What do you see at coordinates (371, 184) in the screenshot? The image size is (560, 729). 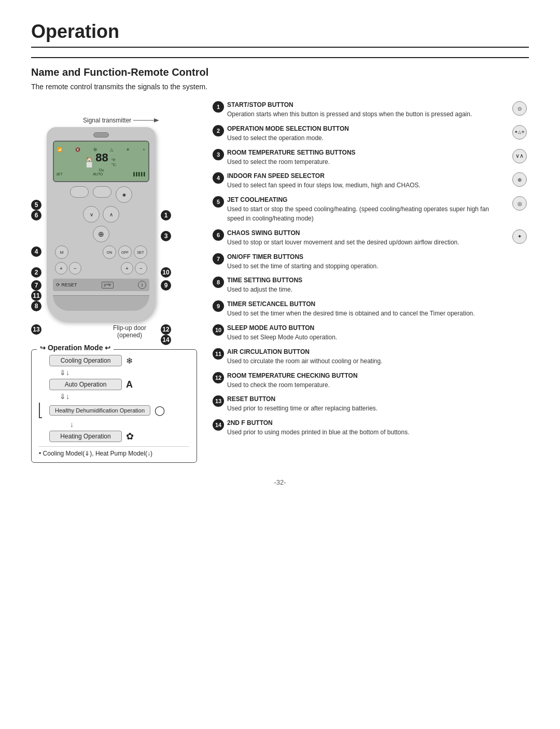 I see `callout-4: 4 INDOOR FAN SPEED SELECTOR Used to sele…` at bounding box center [371, 184].